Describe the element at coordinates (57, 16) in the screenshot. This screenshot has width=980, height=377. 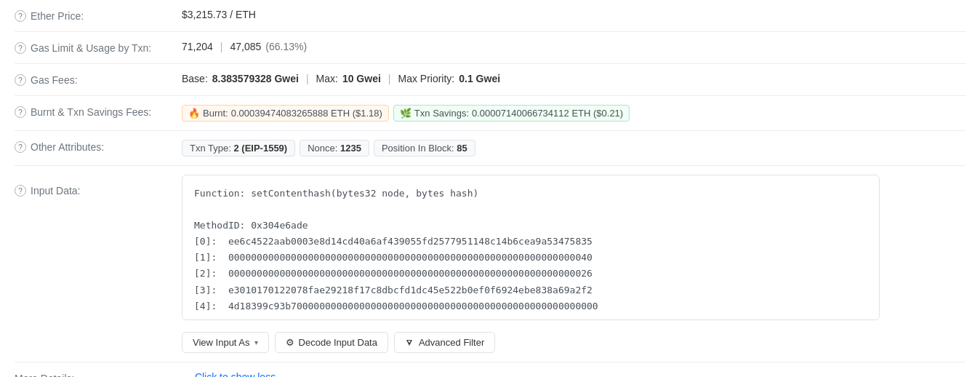
I see `ether-price-label: Ether Price:` at that location.